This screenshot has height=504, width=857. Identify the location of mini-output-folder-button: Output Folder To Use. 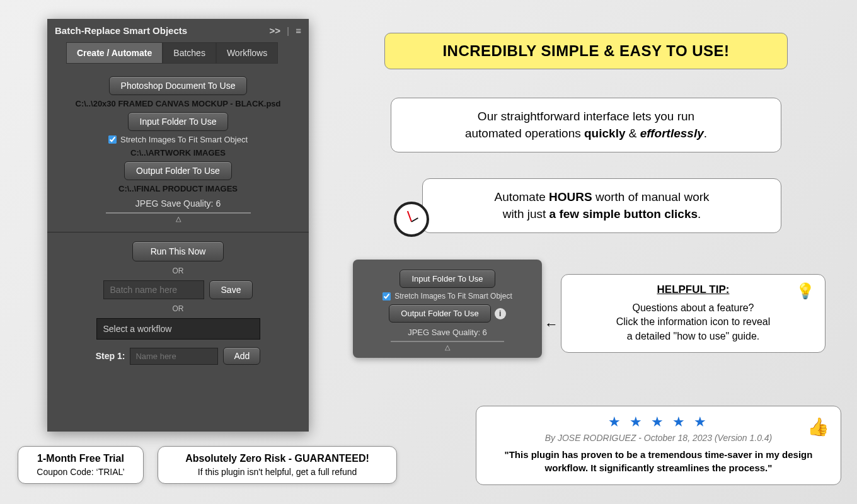
(440, 314).